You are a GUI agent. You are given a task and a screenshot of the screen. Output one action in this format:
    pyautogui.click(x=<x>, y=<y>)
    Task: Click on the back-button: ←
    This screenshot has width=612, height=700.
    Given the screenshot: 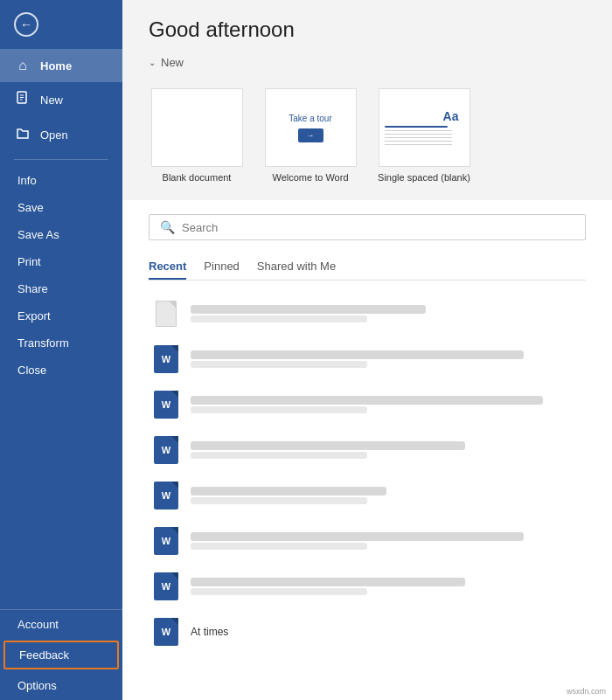 What is the action you would take?
    pyautogui.click(x=61, y=24)
    